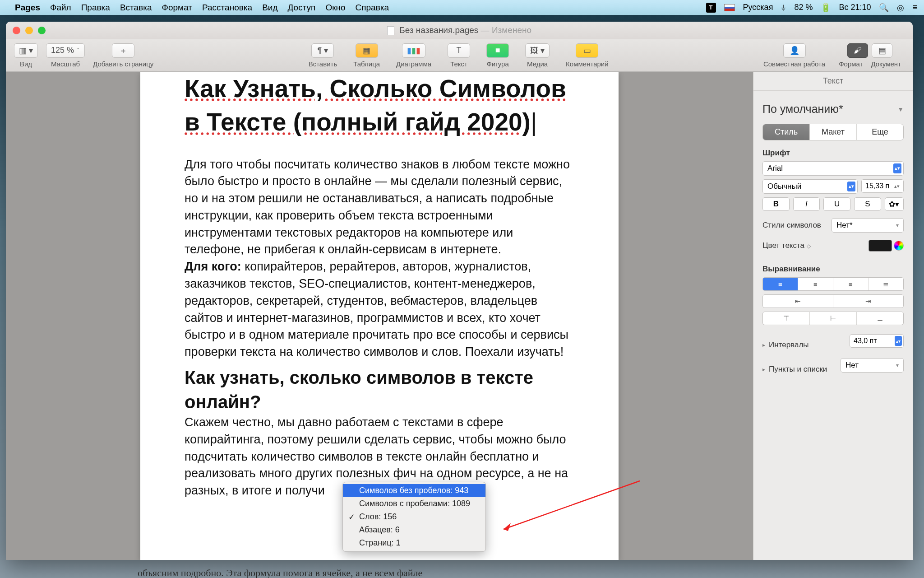  Describe the element at coordinates (901, 8) in the screenshot. I see `siri-icon: ◎` at that location.